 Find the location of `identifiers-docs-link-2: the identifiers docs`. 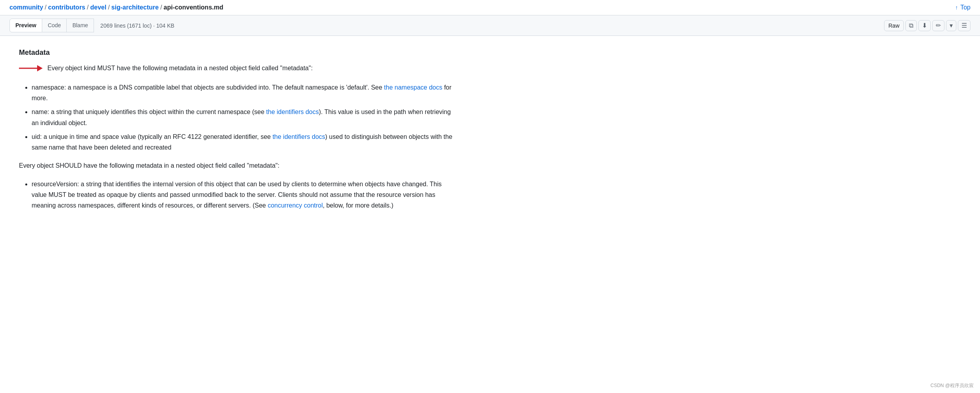

identifiers-docs-link-2: the identifiers docs is located at coordinates (299, 137).